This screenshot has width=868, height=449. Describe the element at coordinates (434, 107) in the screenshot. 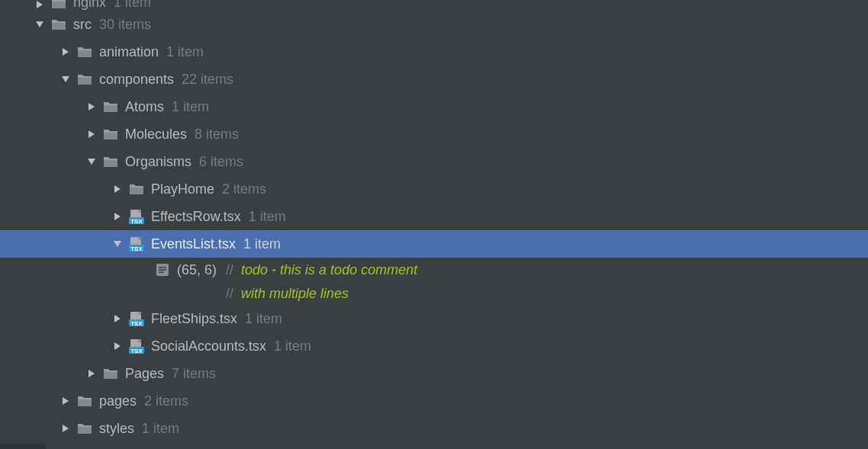

I see `tree-row: Atoms1 item` at that location.